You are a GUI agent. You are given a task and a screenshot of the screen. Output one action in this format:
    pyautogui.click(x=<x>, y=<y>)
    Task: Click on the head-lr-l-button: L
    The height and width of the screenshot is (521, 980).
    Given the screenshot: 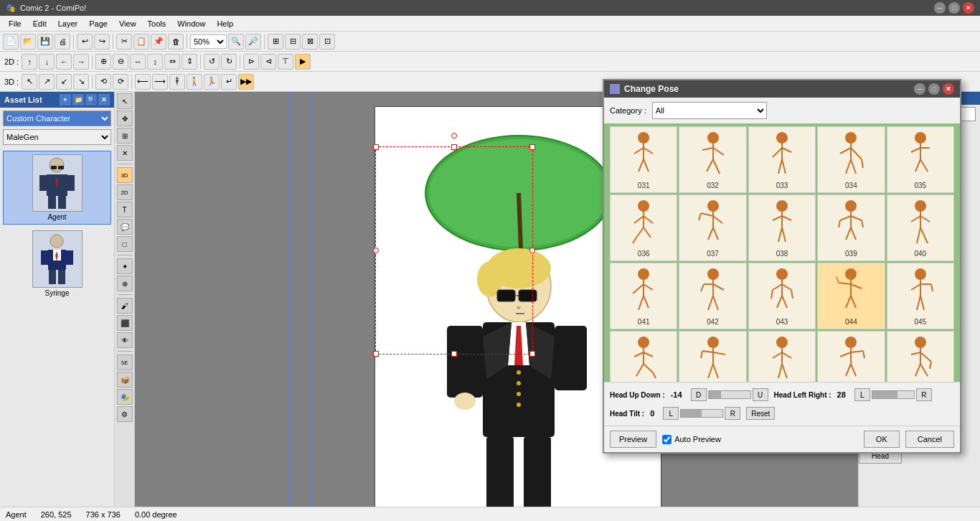 What is the action you would take?
    pyautogui.click(x=862, y=395)
    